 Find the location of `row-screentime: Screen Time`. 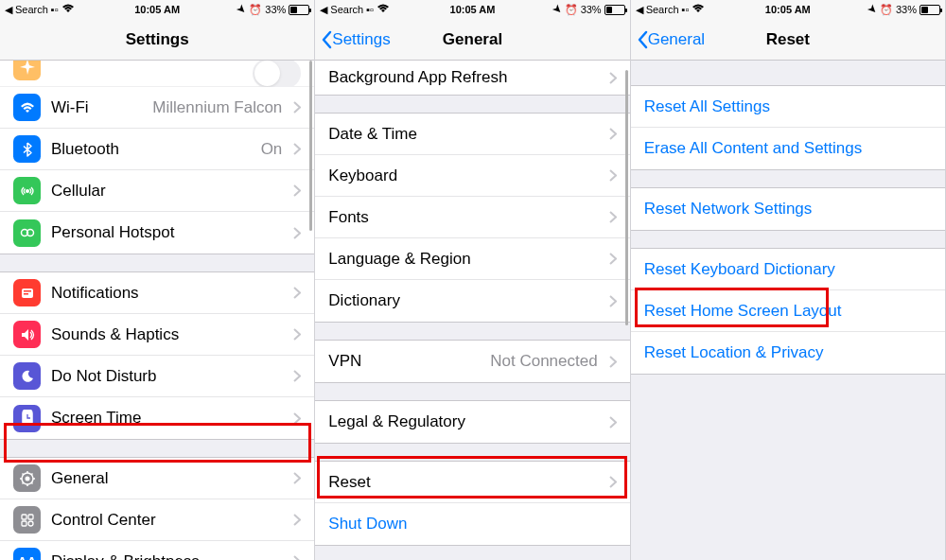

row-screentime: Screen Time is located at coordinates (157, 418).